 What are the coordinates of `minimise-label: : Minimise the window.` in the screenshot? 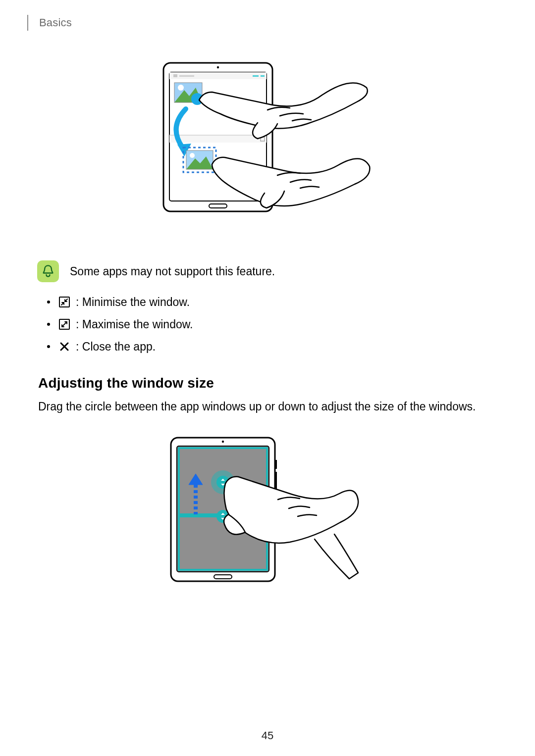 It's located at (133, 302).